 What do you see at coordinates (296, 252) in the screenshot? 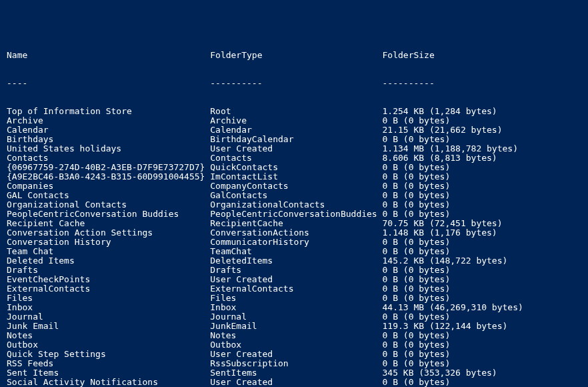
I see `cell-foldertype: TeamChat` at bounding box center [296, 252].